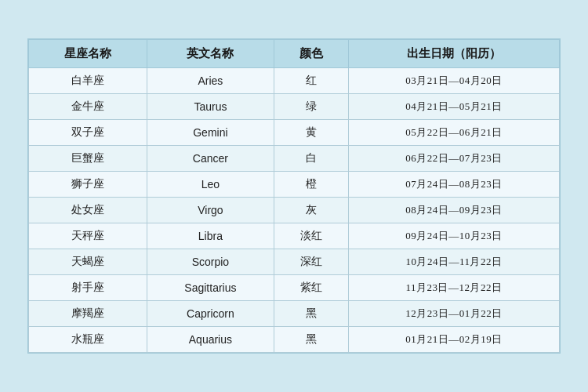 This screenshot has height=392, width=588. What do you see at coordinates (295, 340) in the screenshot?
I see `table-row: 水瓶座Aquarius黑01月21日—02月19日` at bounding box center [295, 340].